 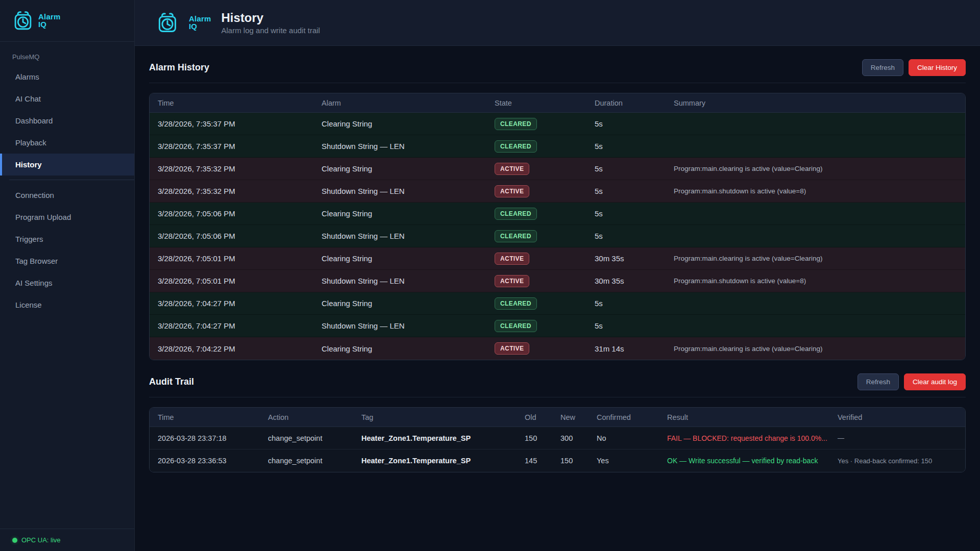 I want to click on cell-new: 150, so click(x=579, y=461).